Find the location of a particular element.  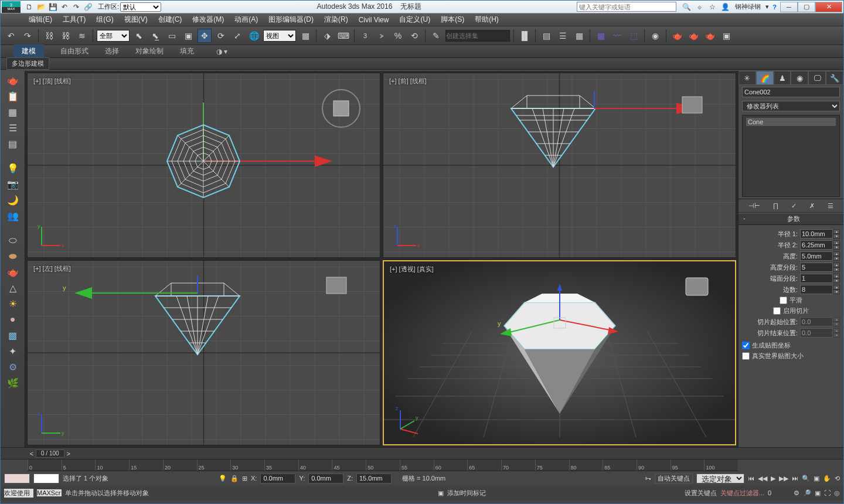

qa-redo-icon: ↷ is located at coordinates (76, 7).